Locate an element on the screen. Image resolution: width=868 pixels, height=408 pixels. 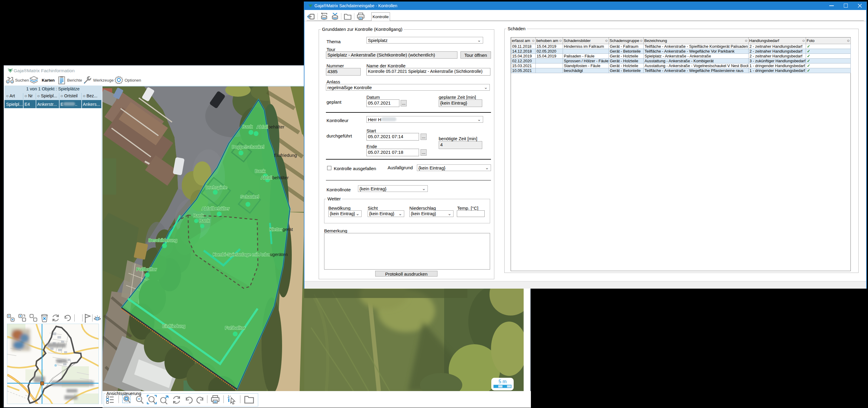
svg-text:Kombi-Spielanlage mit Anbauger: Kombi-Spielanlage mit Anbaugeräten is located at coordinates (250, 254).